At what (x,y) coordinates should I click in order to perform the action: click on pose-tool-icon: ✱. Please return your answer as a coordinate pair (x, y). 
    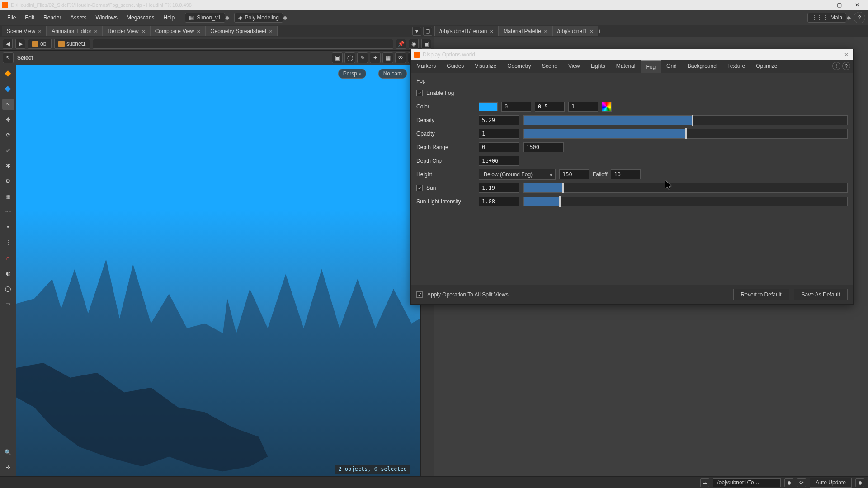
    Looking at the image, I should click on (8, 166).